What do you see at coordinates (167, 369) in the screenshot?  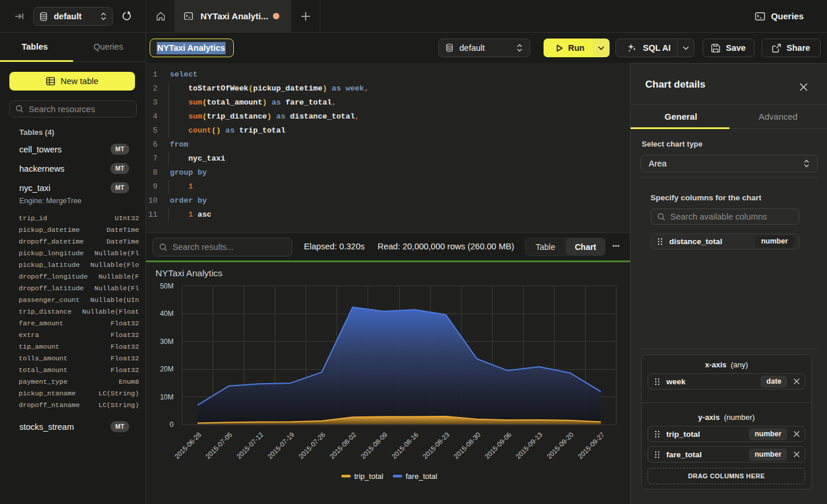 I see `svg-text: 20M` at bounding box center [167, 369].